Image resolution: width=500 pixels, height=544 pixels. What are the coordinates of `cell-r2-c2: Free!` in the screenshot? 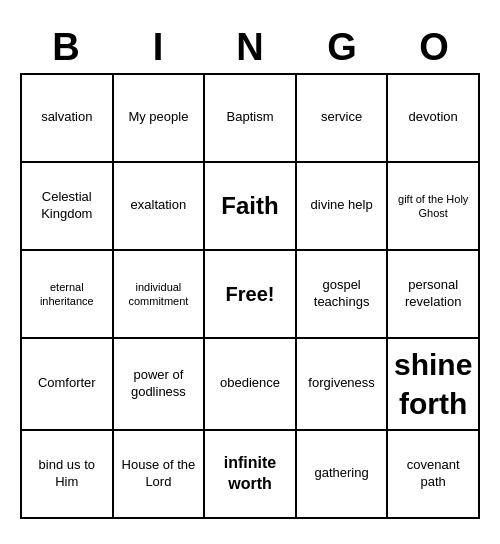 It's located at (251, 295).